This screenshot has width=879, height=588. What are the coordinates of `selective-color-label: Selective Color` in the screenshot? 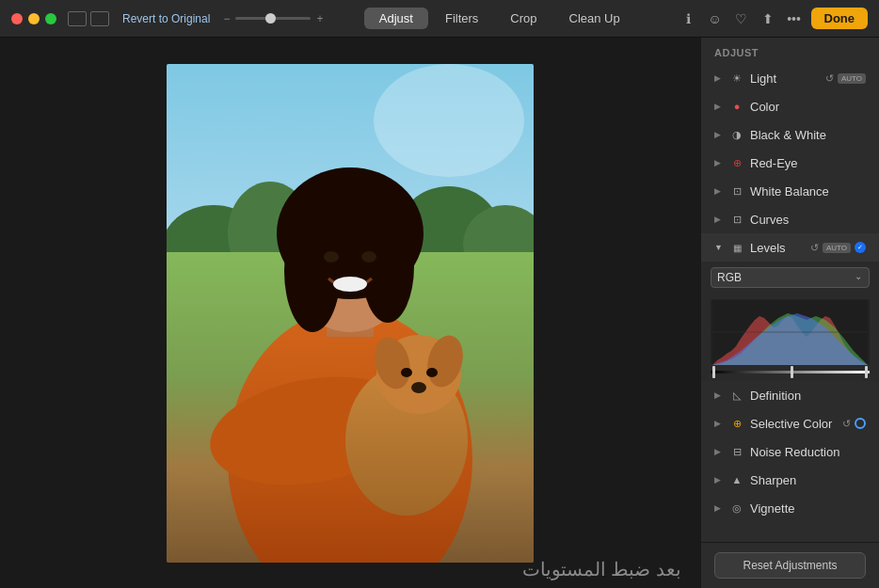 It's located at (794, 423).